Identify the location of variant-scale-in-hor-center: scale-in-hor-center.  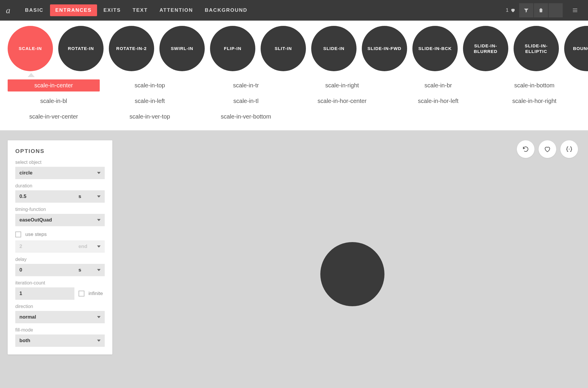
(342, 101).